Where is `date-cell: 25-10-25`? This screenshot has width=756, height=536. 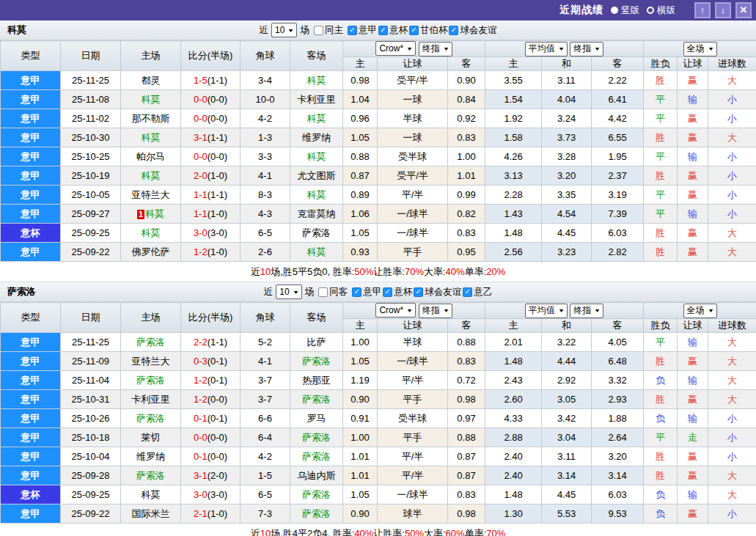 date-cell: 25-10-25 is located at coordinates (91, 157).